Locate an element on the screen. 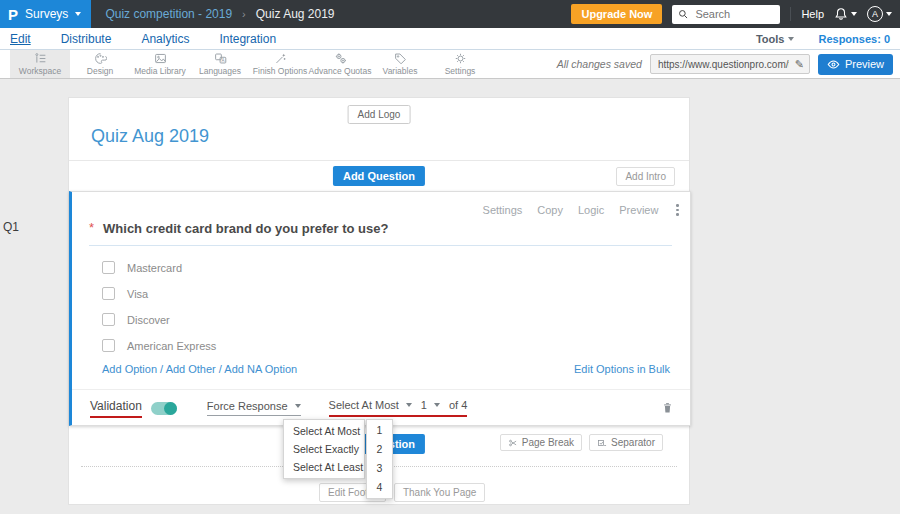  question-settings-link: Settings is located at coordinates (503, 210).